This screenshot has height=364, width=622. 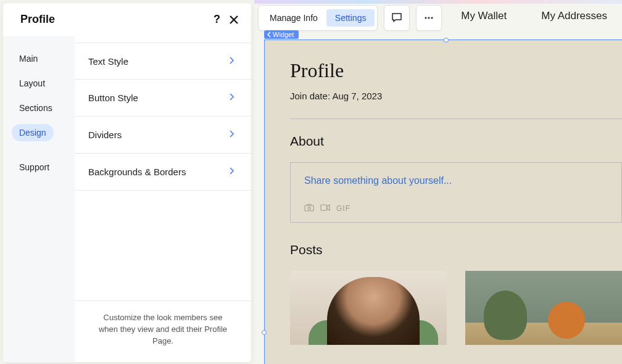 What do you see at coordinates (217, 20) in the screenshot?
I see `help-icon: ?` at bounding box center [217, 20].